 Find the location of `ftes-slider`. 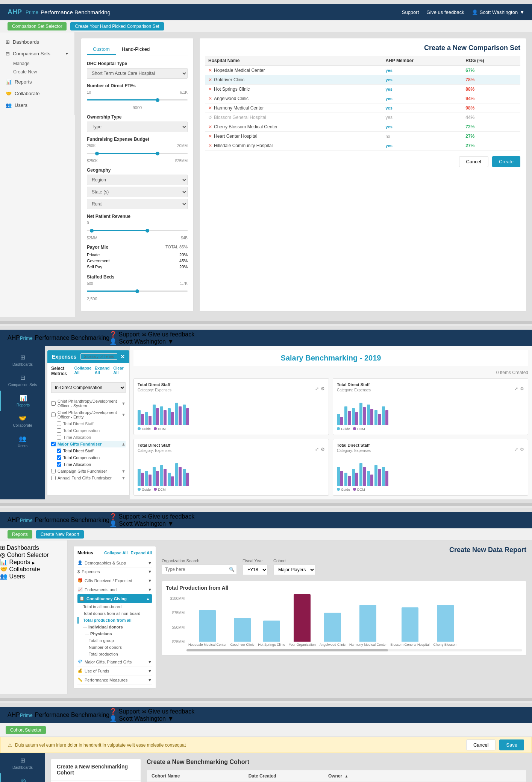

ftes-slider is located at coordinates (137, 100).